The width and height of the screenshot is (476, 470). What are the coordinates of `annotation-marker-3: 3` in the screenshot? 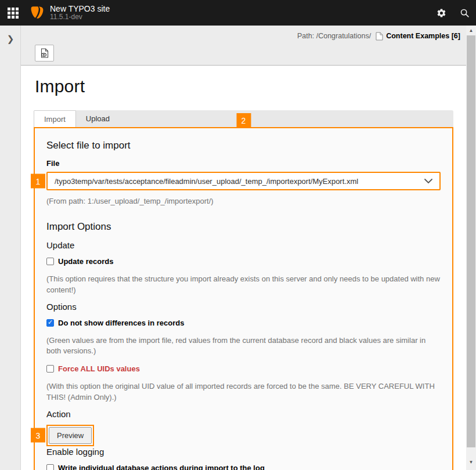 It's located at (38, 435).